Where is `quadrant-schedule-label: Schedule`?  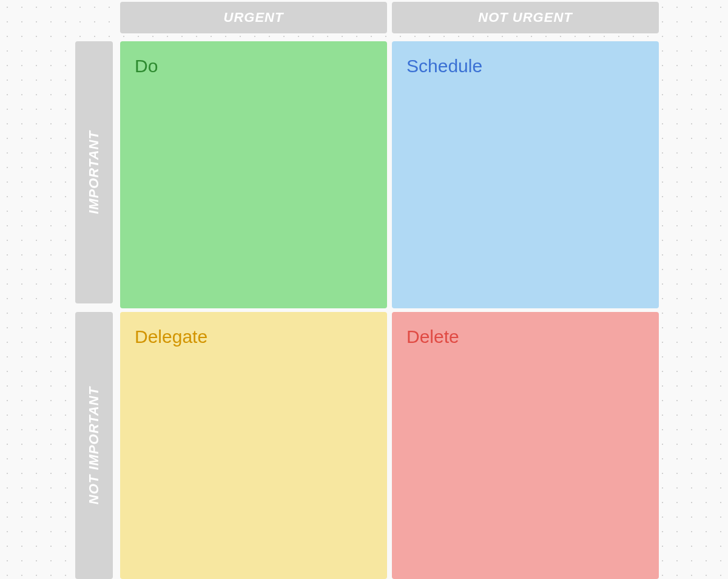
quadrant-schedule-label: Schedule is located at coordinates (525, 66).